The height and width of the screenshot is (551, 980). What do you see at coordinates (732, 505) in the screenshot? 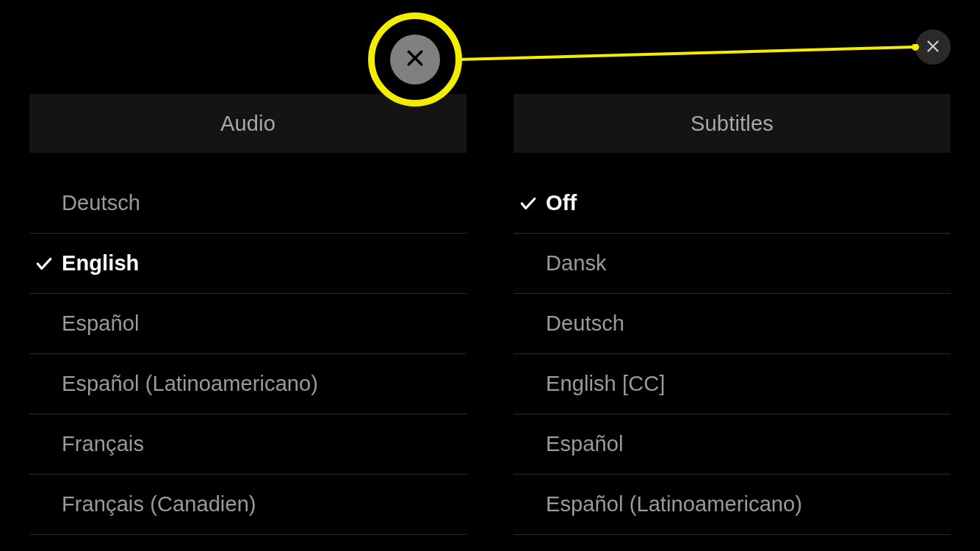
I see `subtitles-option: Español (Latinoamericano)` at bounding box center [732, 505].